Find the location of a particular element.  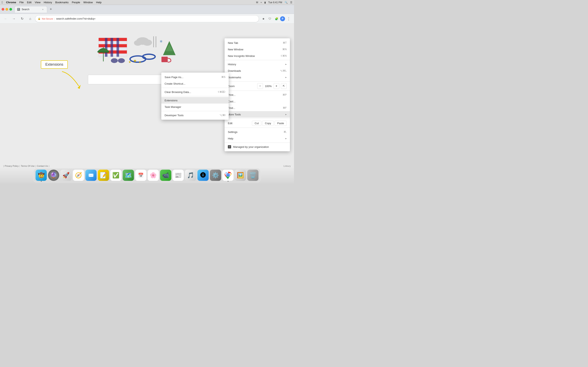

menu-bookmarks: Bookmarks ▸ is located at coordinates (257, 77).